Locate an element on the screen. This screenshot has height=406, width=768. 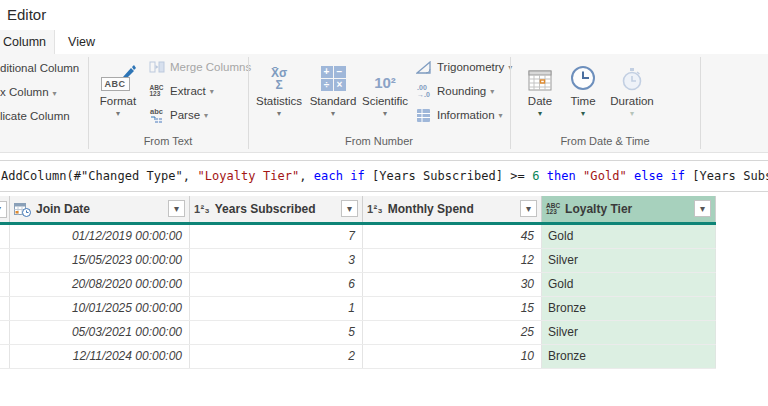
cell-monthly-spend: 15 is located at coordinates (452, 308).